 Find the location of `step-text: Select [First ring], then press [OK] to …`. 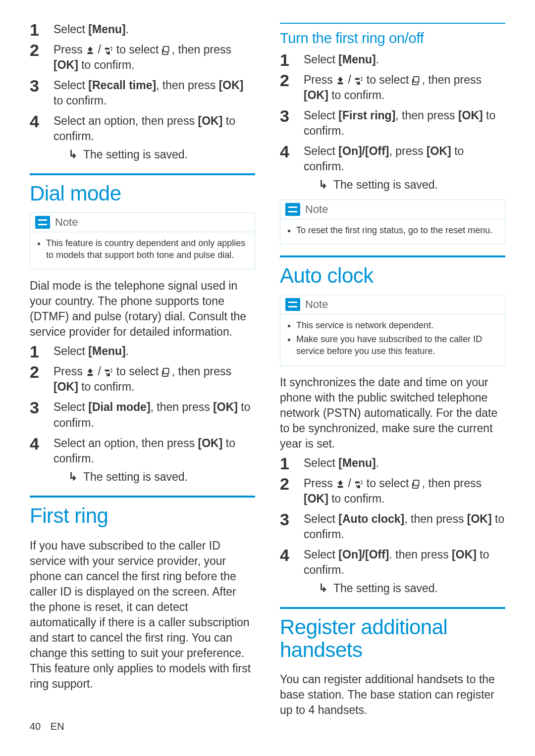

step-text: Select [First ring], then press [OK] to … is located at coordinates (399, 123).